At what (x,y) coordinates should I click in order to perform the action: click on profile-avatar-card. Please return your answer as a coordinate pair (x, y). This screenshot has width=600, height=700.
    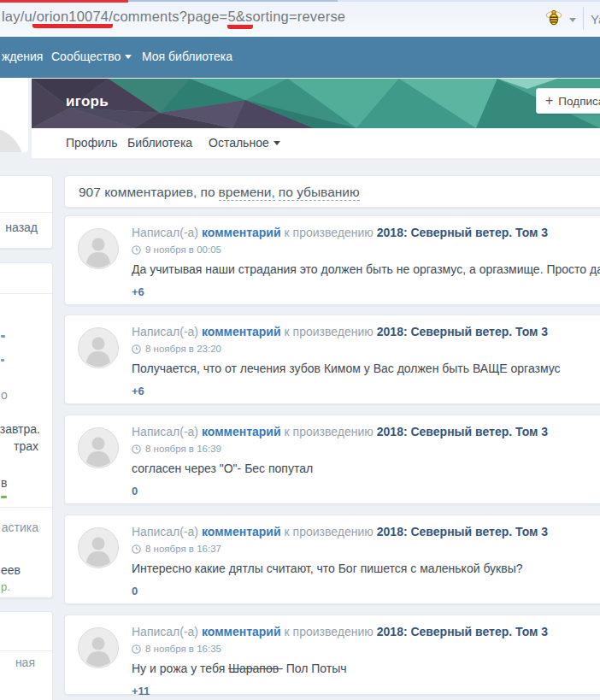
    Looking at the image, I should click on (14, 115).